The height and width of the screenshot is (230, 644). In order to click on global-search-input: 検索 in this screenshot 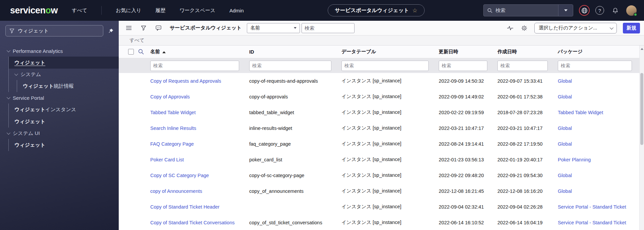, I will do `click(521, 10)`.